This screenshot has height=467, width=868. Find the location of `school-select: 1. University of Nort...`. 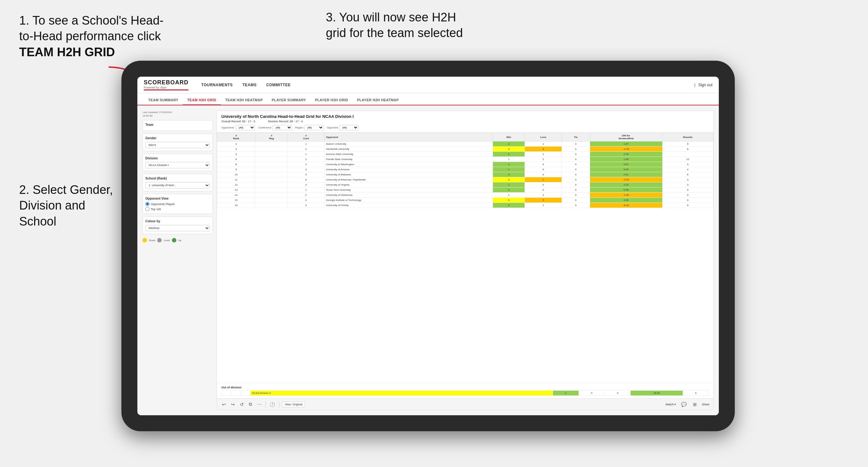

school-select: 1. University of Nort... is located at coordinates (178, 185).